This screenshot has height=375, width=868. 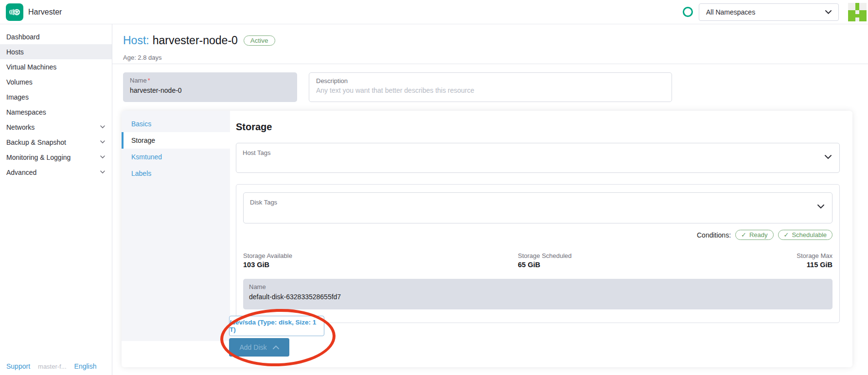 What do you see at coordinates (538, 235) in the screenshot?
I see `conditions-row: Conditions: ✓ Ready ✓ Schedulable` at bounding box center [538, 235].